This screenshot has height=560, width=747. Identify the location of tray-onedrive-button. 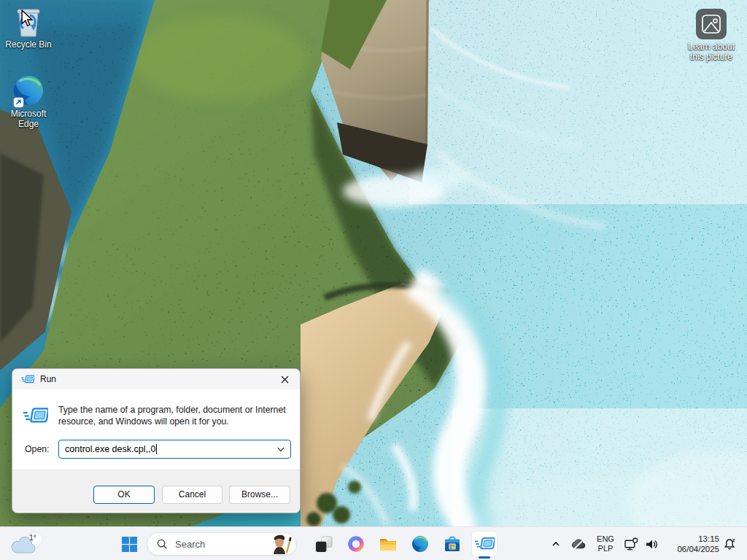
(578, 544).